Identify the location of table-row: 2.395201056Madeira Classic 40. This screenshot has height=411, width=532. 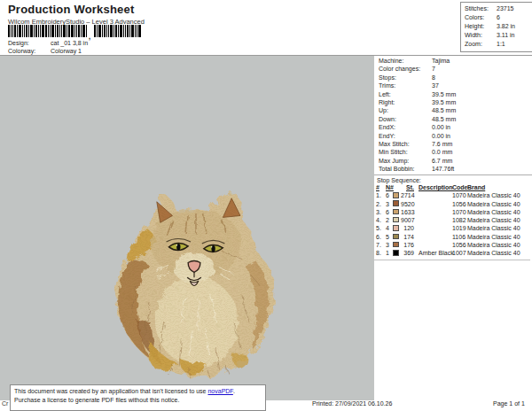
(454, 204).